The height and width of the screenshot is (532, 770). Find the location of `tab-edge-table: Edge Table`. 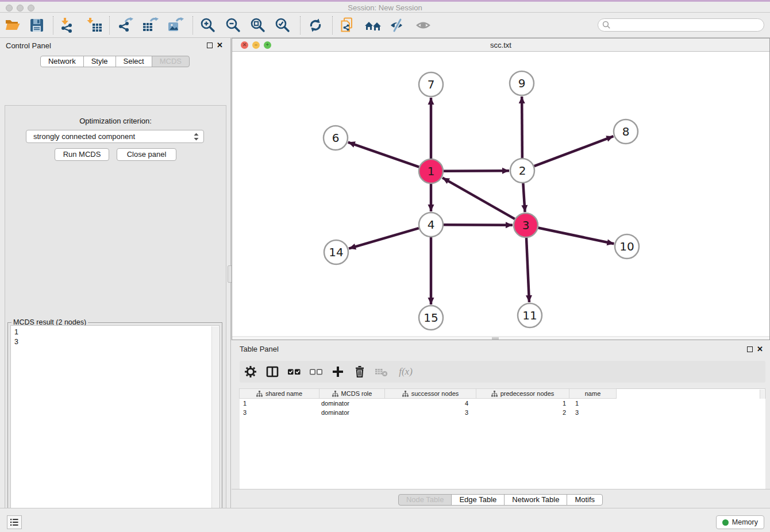

tab-edge-table: Edge Table is located at coordinates (478, 500).